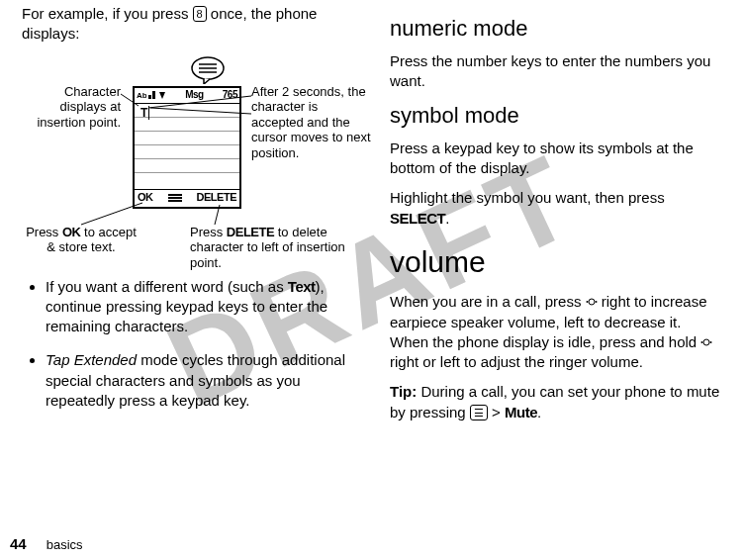 This screenshot has width=744, height=560. I want to click on callout-delete: Press DELETE to delete character to left…, so click(284, 247).